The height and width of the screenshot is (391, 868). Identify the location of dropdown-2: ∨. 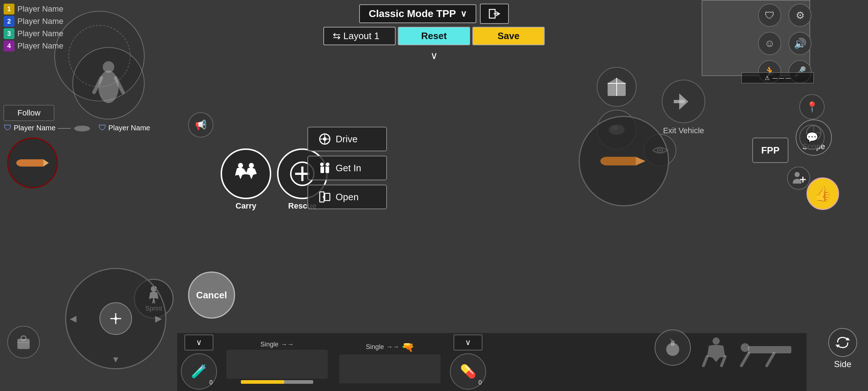
(468, 342).